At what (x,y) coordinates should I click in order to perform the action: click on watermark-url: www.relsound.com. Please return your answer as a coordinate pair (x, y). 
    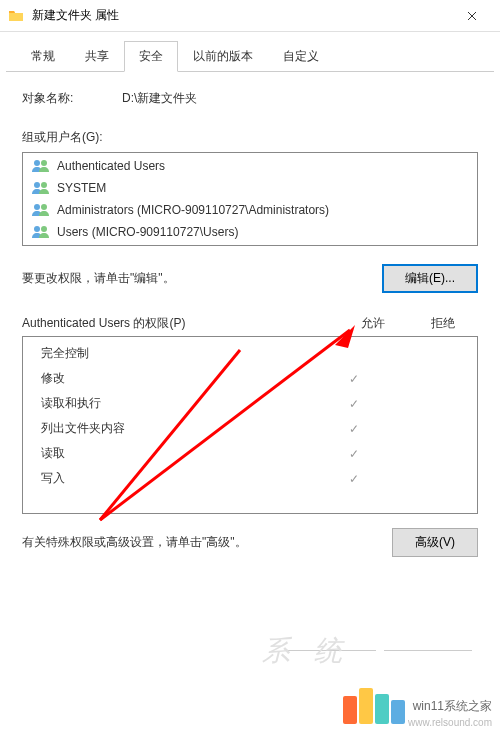
    Looking at the image, I should click on (450, 722).